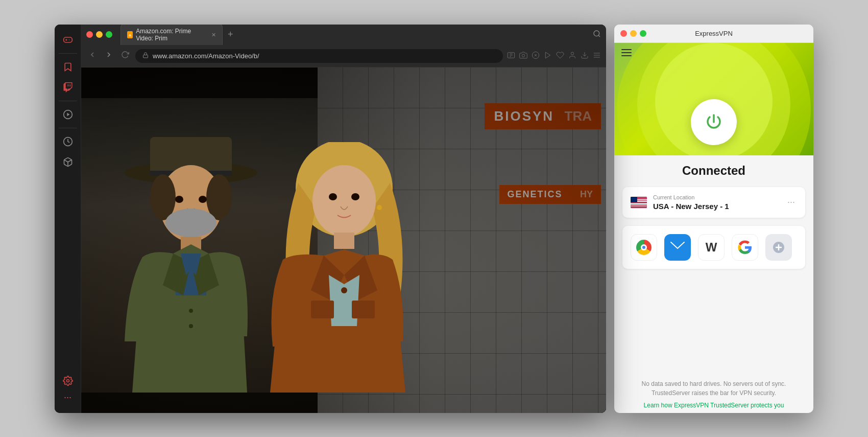 The height and width of the screenshot is (437, 868). I want to click on vpn-location-card: Current Location USA - New Jersey - 1 ··…, so click(714, 202).